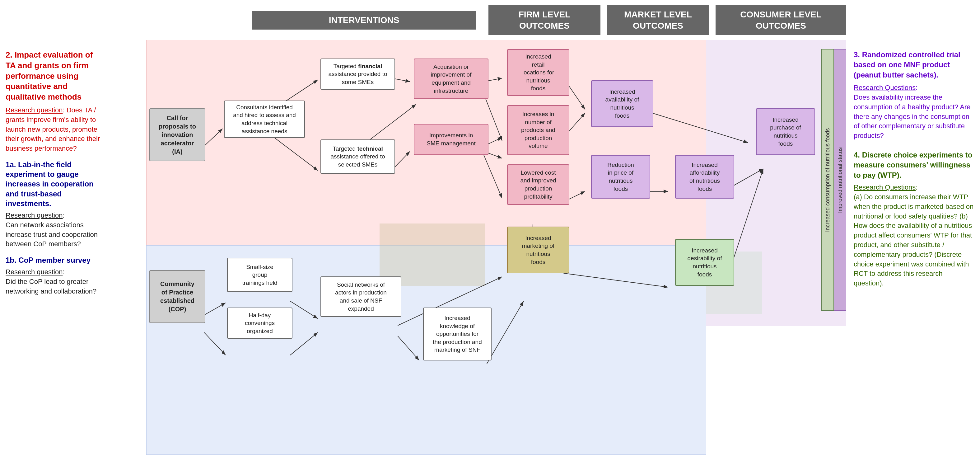  Describe the element at coordinates (914, 112) in the screenshot. I see `section3-rq: Research Questions: Does availability in…` at that location.